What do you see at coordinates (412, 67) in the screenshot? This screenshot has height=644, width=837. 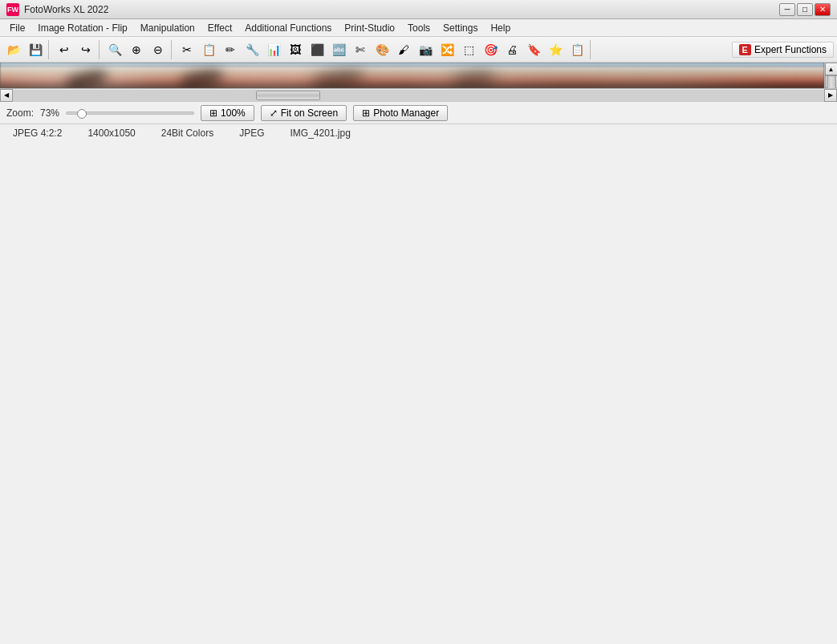 I see `frost-layer` at bounding box center [412, 67].